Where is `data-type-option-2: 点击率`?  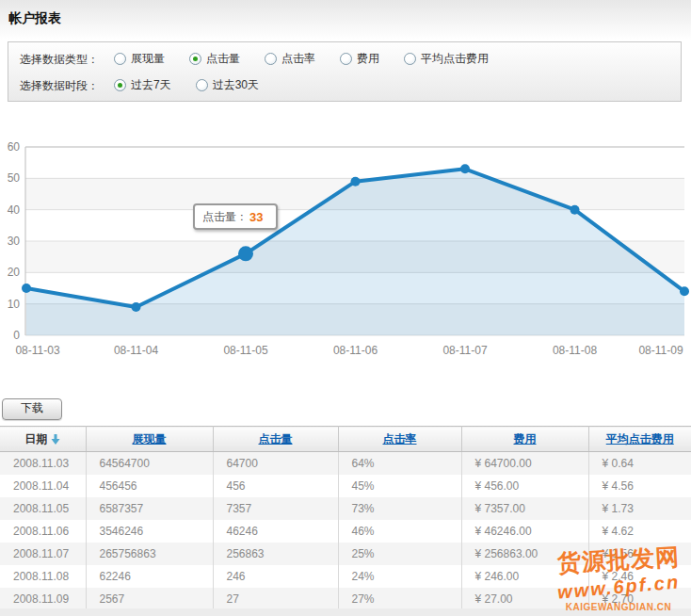
data-type-option-2: 点击率 is located at coordinates (290, 58).